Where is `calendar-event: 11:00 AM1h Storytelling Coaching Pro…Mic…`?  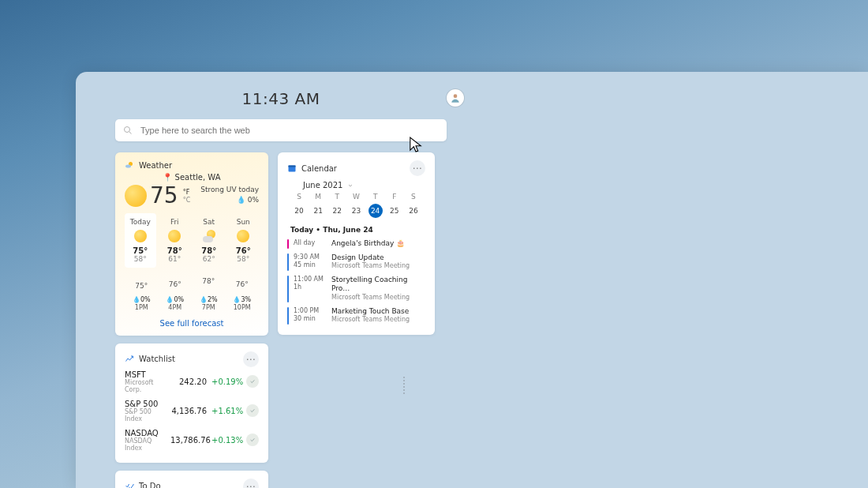 calendar-event: 11:00 AM1h Storytelling Coaching Pro…Mic… is located at coordinates (357, 289).